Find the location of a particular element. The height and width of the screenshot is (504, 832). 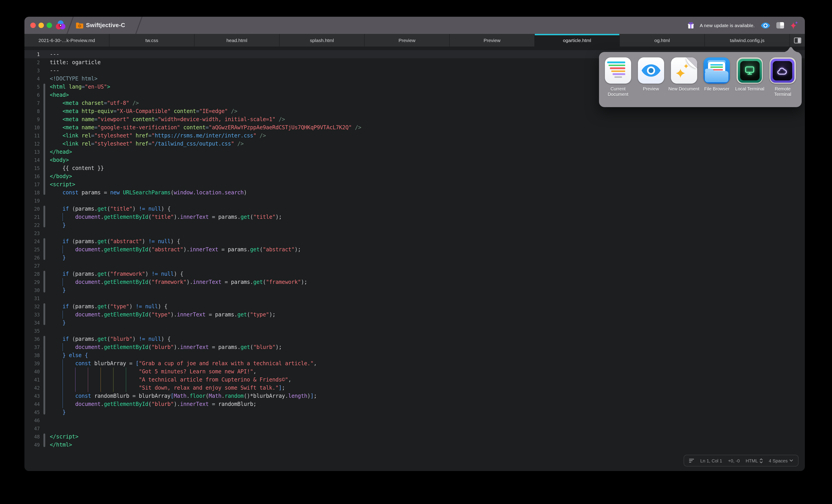

code-line: 29 document.getElementById("framework").… is located at coordinates (415, 282).